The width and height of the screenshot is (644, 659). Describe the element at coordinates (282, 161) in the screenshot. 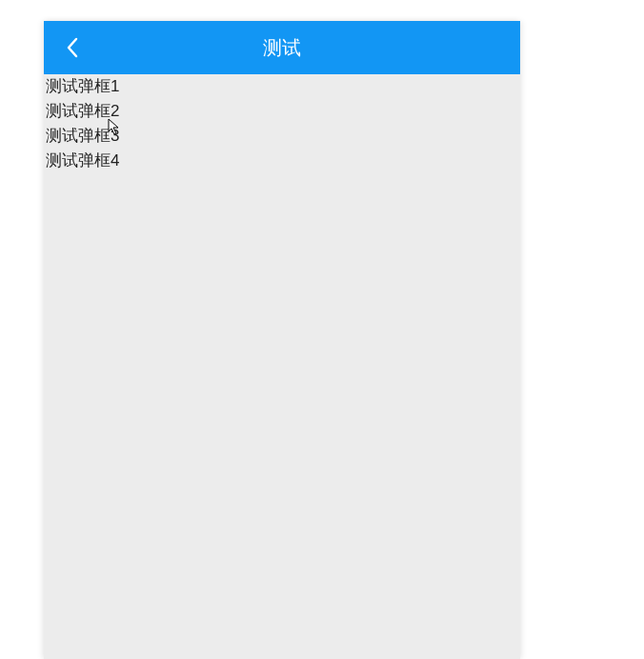

I see `list-item: 测试弹框4` at that location.